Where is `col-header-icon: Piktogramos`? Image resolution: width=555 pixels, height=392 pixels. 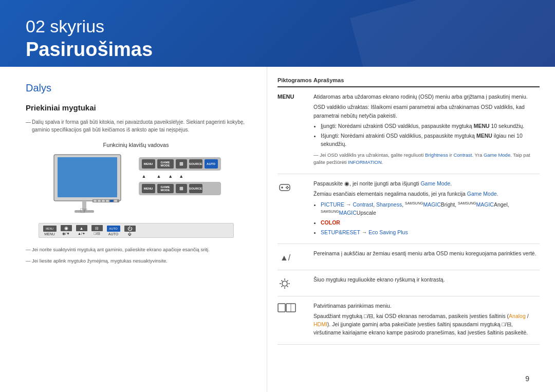
col-header-icon: Piktogramos is located at coordinates (295, 80).